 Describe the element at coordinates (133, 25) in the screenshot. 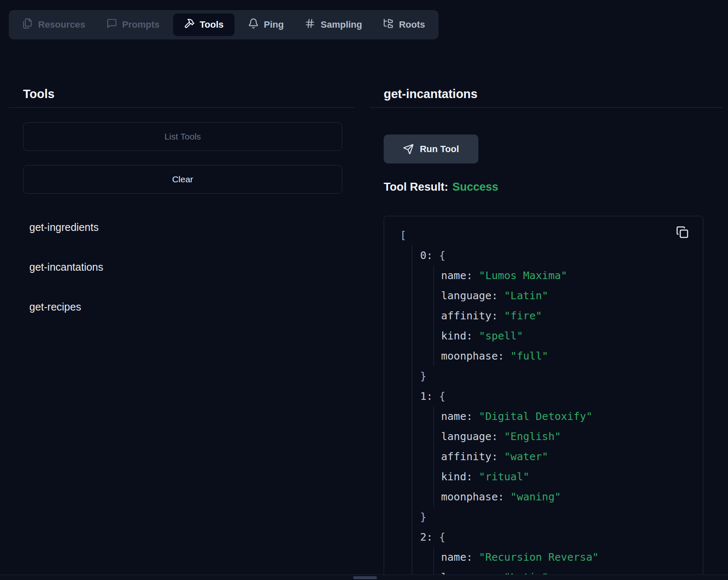

I see `tab-prompts: Prompts` at that location.